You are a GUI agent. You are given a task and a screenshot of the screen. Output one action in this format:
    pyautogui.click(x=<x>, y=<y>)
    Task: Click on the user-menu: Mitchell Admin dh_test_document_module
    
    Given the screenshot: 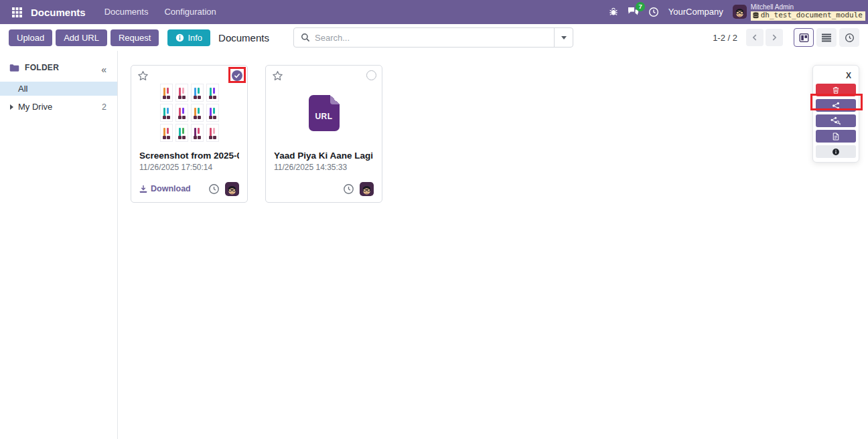 What is the action you would take?
    pyautogui.click(x=799, y=12)
    